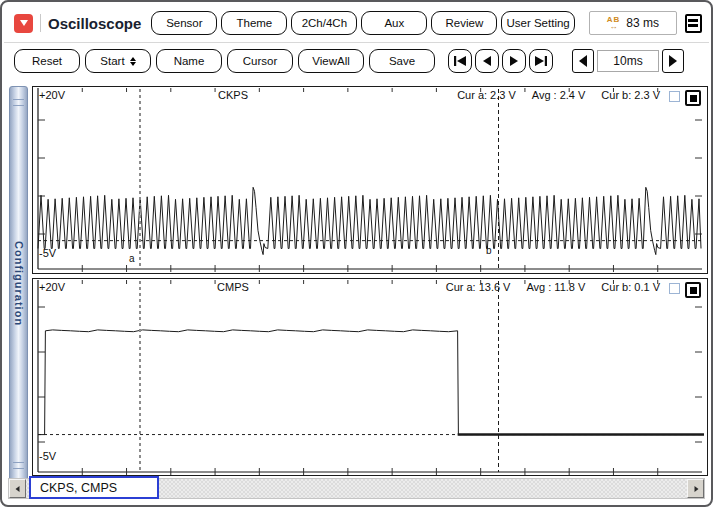 This screenshot has width=713, height=507. What do you see at coordinates (642, 23) in the screenshot?
I see `measure-value: 83 ms` at bounding box center [642, 23].